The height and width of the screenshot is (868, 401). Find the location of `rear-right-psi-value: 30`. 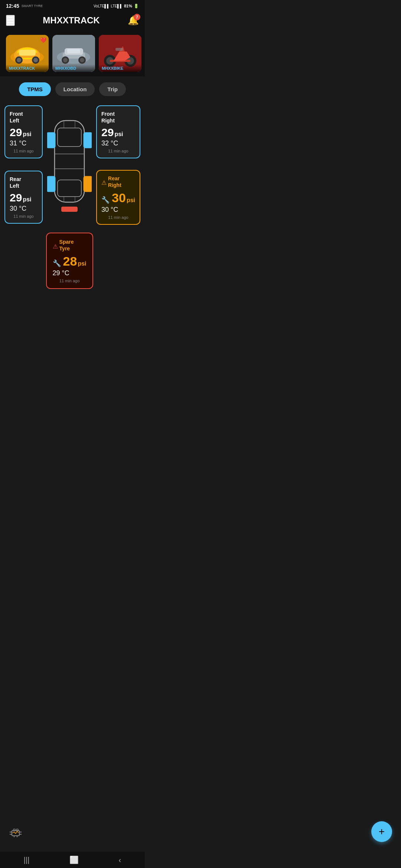

rear-right-psi-value: 30 is located at coordinates (119, 198).